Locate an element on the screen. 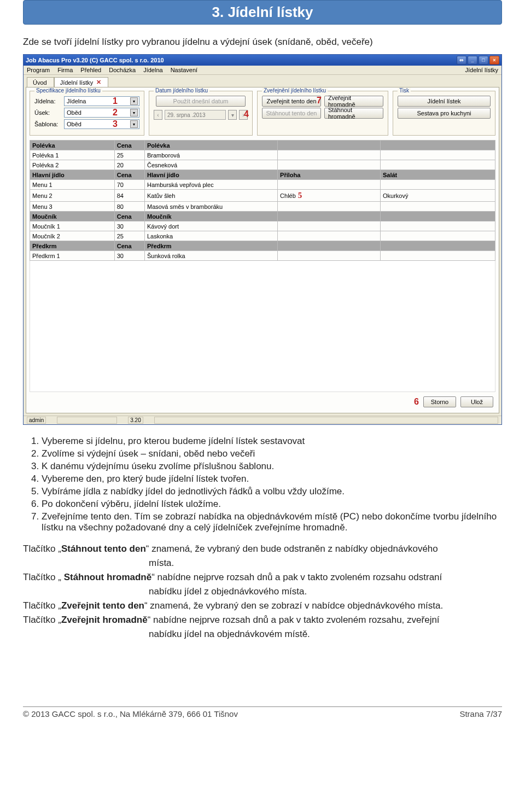  steps-list: Vybereme si jídelnu, pro kterou budeme j… is located at coordinates (272, 484).